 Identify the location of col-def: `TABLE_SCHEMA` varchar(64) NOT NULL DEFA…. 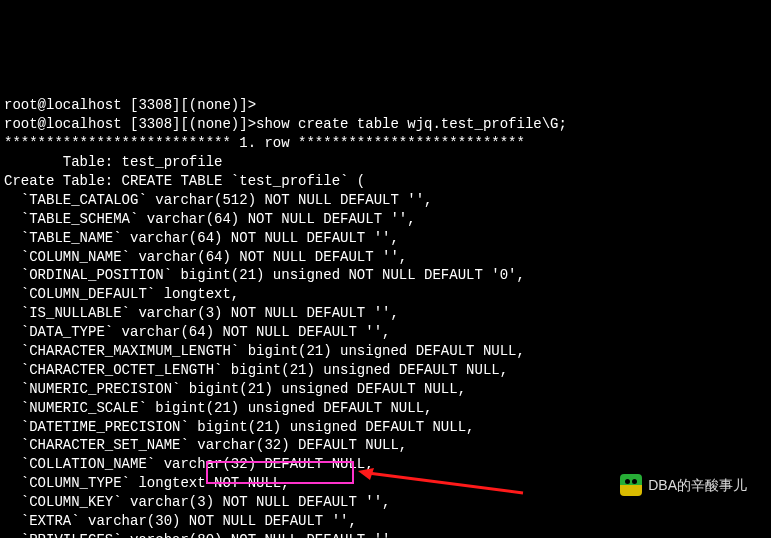
(210, 219).